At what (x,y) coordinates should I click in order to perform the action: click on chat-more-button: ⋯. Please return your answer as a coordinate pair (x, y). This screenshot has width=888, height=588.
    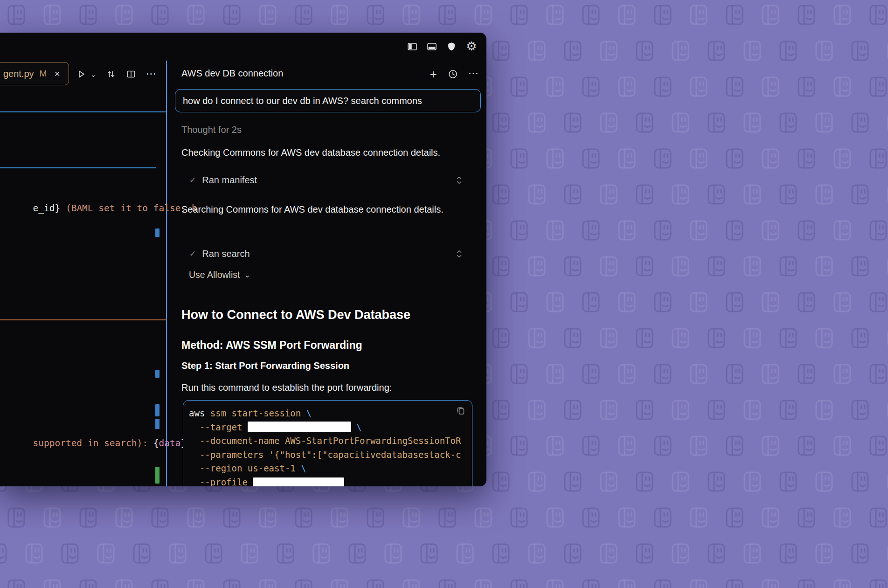
    Looking at the image, I should click on (473, 73).